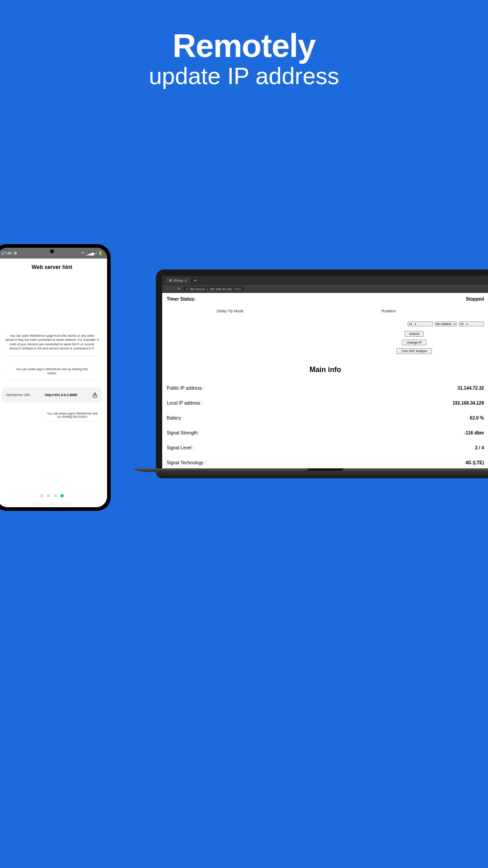 Image resolution: width=488 pixels, height=868 pixels. I want to click on webserver-url-label: WebServer URL, so click(18, 395).